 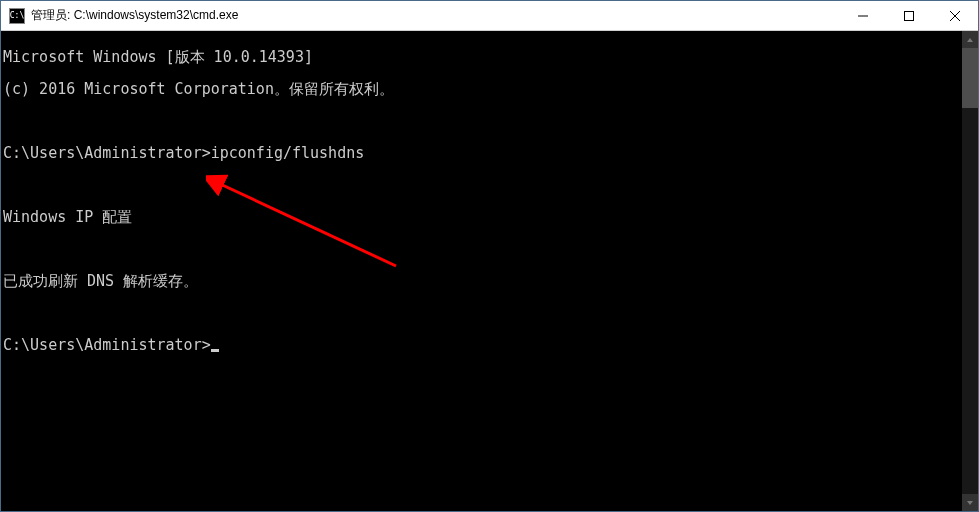 I want to click on scroll-up-button, so click(x=970, y=40).